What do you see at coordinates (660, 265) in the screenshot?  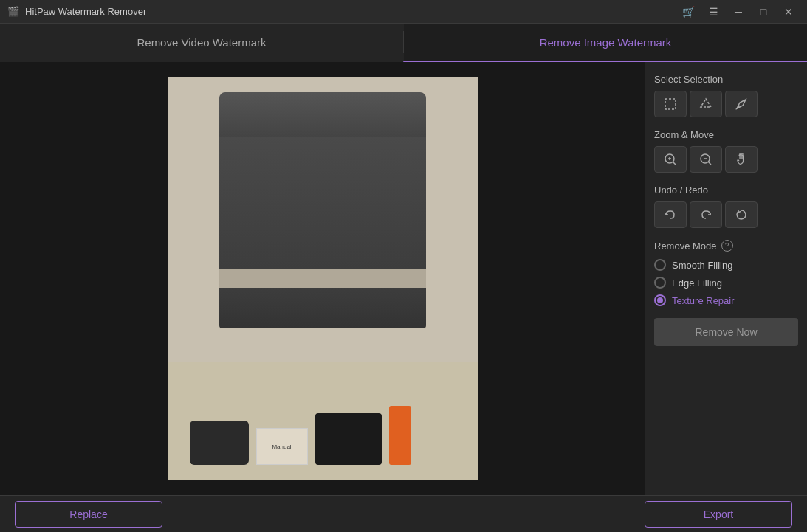 I see `smooth-filling-radio` at bounding box center [660, 265].